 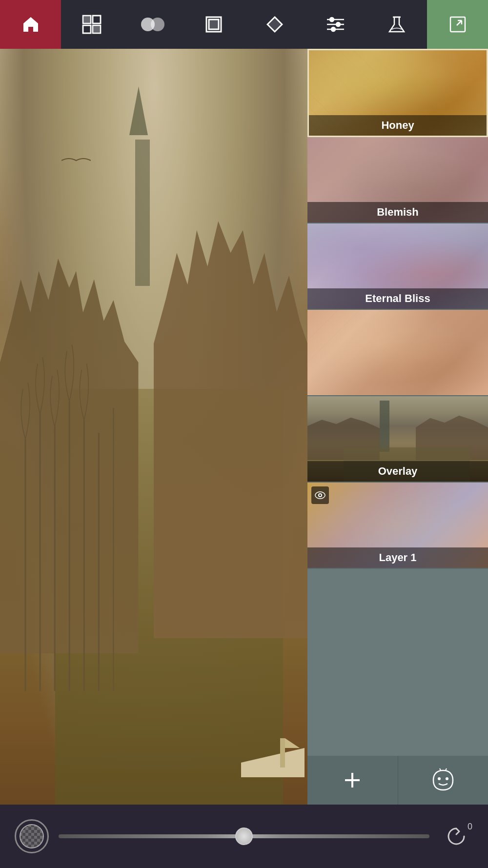 What do you see at coordinates (443, 780) in the screenshot?
I see `mask-button` at bounding box center [443, 780].